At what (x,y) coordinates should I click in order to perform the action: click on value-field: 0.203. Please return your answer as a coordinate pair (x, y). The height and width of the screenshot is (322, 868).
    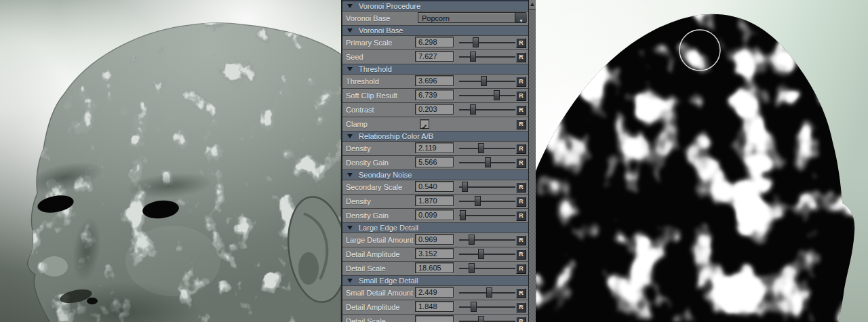
    Looking at the image, I should click on (434, 109).